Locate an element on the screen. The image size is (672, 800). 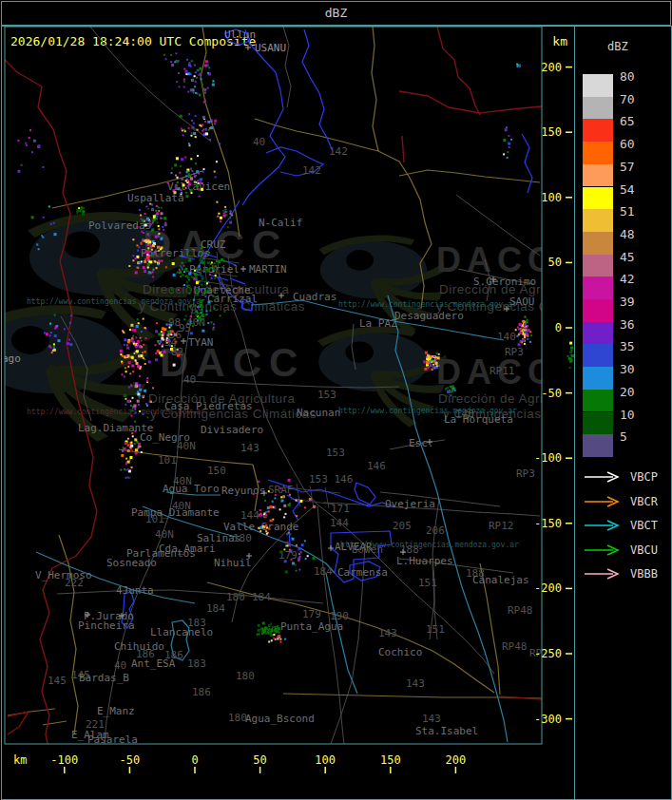
map-place-label: Carmensa is located at coordinates (363, 572).